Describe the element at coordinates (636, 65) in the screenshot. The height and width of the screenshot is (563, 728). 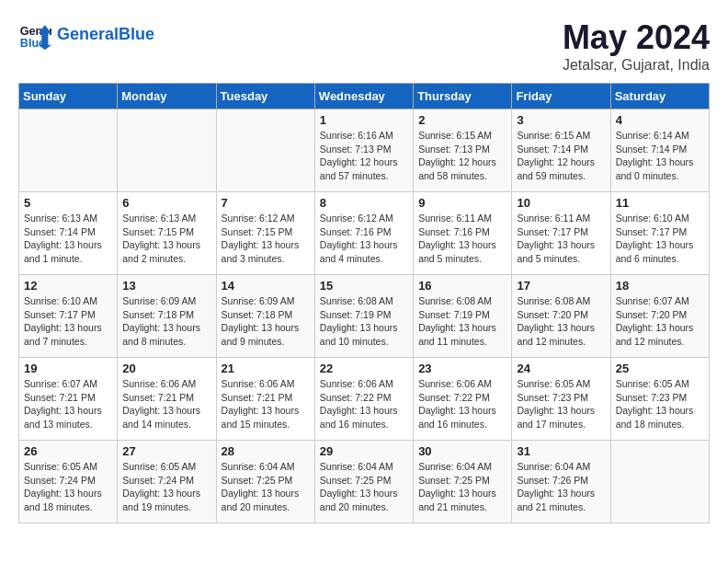
I see `calendar-subtitle: Jetalsar, Gujarat, India` at that location.